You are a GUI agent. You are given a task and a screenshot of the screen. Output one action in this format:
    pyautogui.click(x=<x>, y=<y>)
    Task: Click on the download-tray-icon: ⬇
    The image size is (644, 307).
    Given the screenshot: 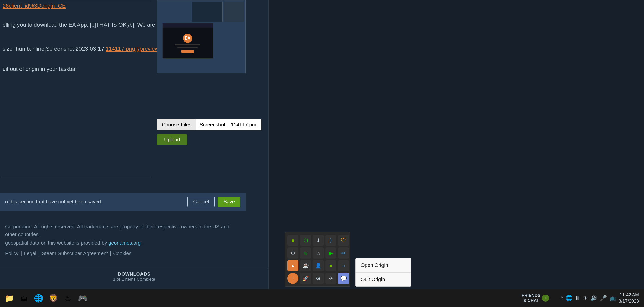 What is the action you would take?
    pyautogui.click(x=318, y=240)
    